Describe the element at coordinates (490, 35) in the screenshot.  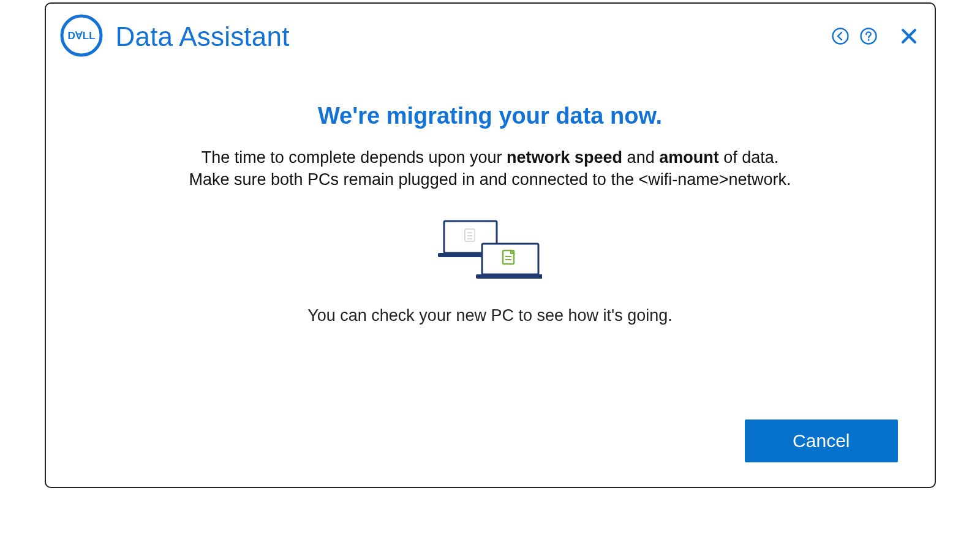
I see `header: D∀LL Data Assistant` at that location.